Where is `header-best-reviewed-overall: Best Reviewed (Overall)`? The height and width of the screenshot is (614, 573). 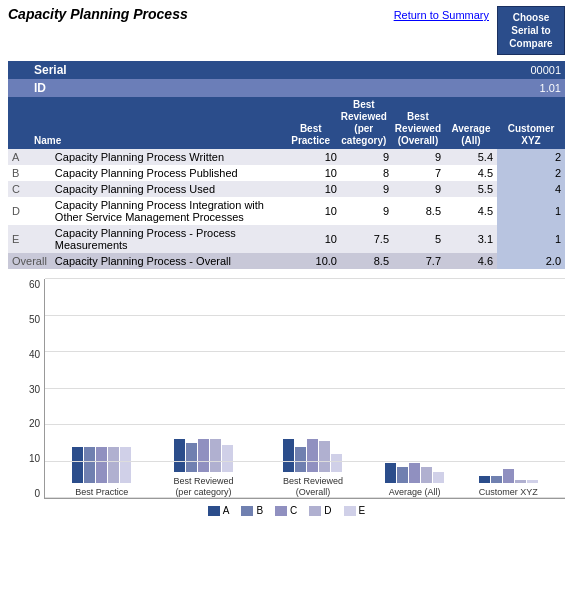 header-best-reviewed-overall: Best Reviewed (Overall) is located at coordinates (418, 123).